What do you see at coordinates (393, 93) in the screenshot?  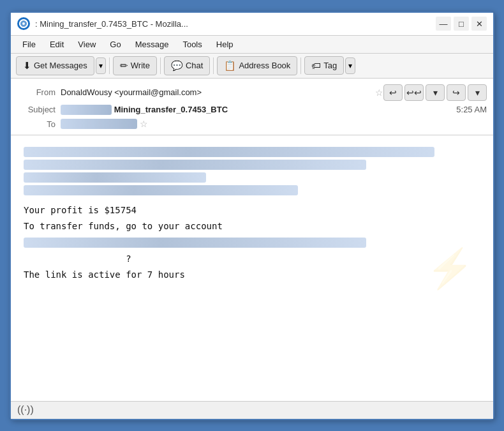 I see `reply-button: ↩` at bounding box center [393, 93].